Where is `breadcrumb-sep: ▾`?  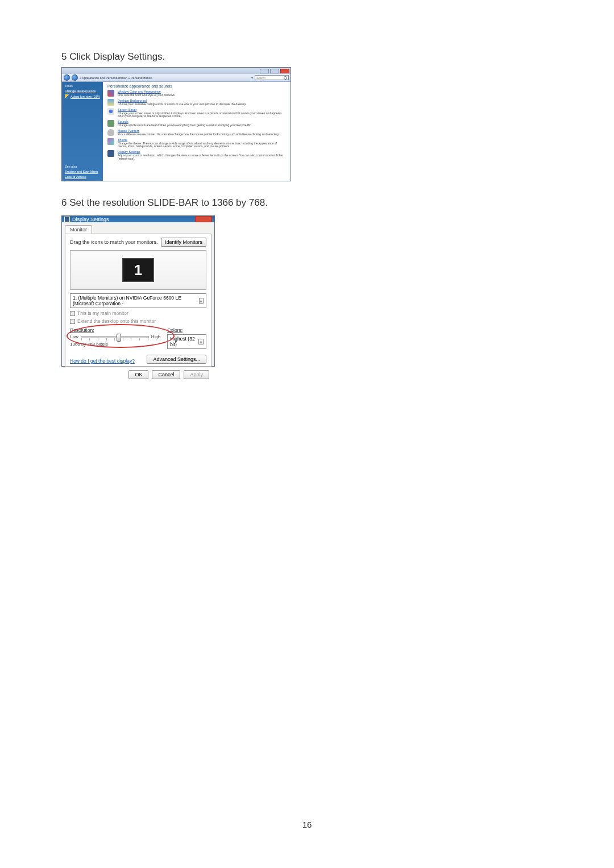
breadcrumb-sep: ▾ is located at coordinates (252, 77).